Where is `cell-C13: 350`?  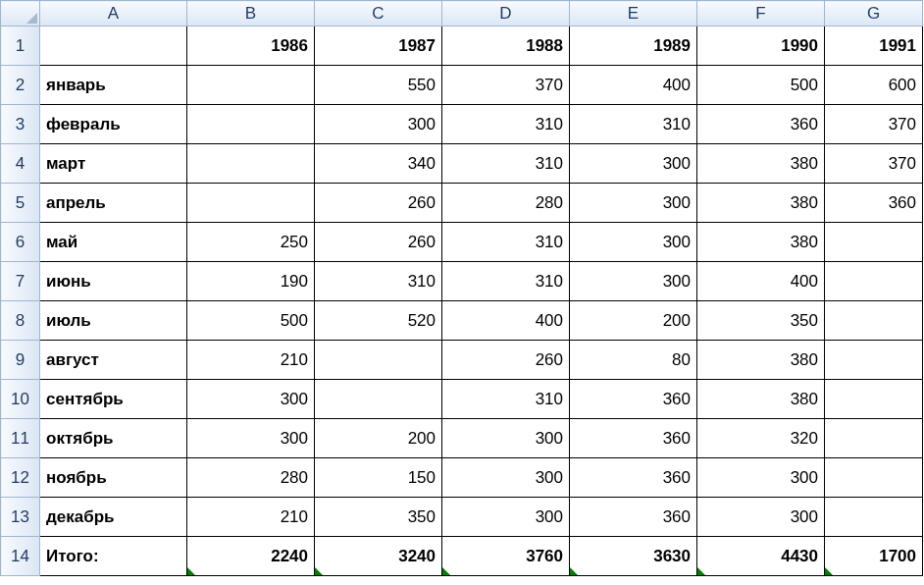
cell-C13: 350 is located at coordinates (379, 517).